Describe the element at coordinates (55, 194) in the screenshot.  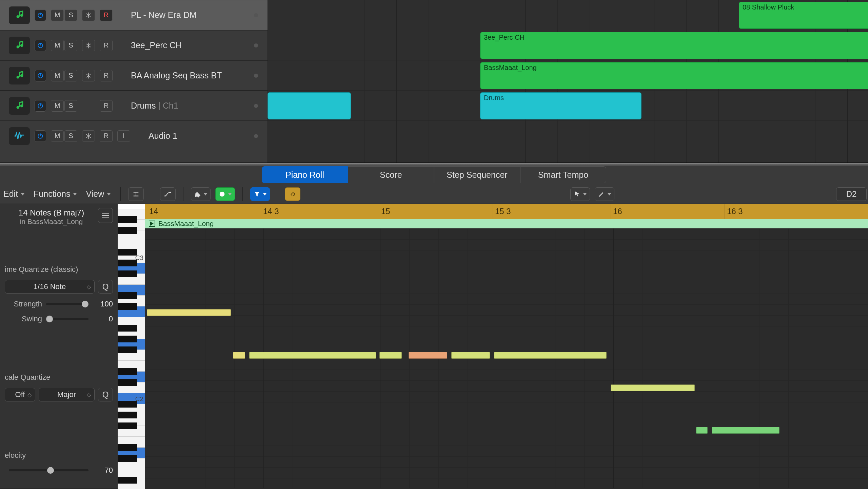
I see `functions-menu: Functions` at that location.